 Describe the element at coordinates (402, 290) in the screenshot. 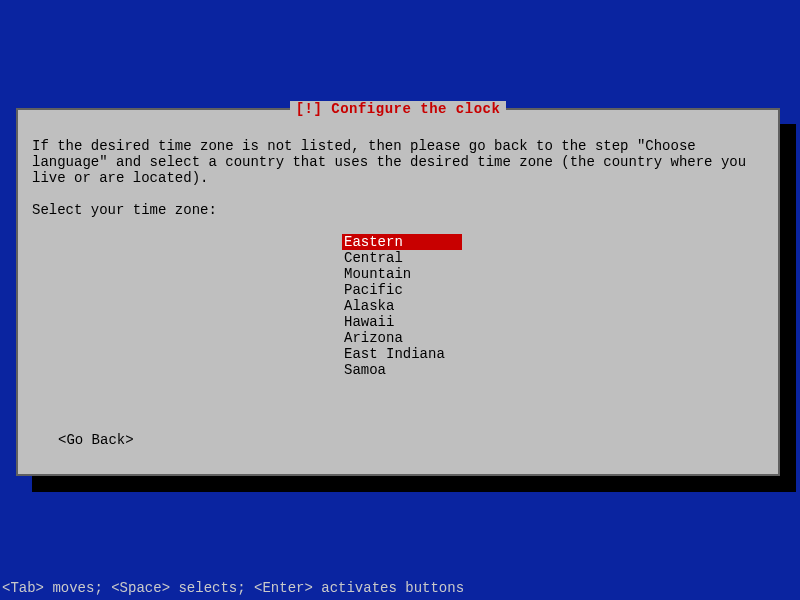

I see `timezone-option-pacific: Pacific` at that location.